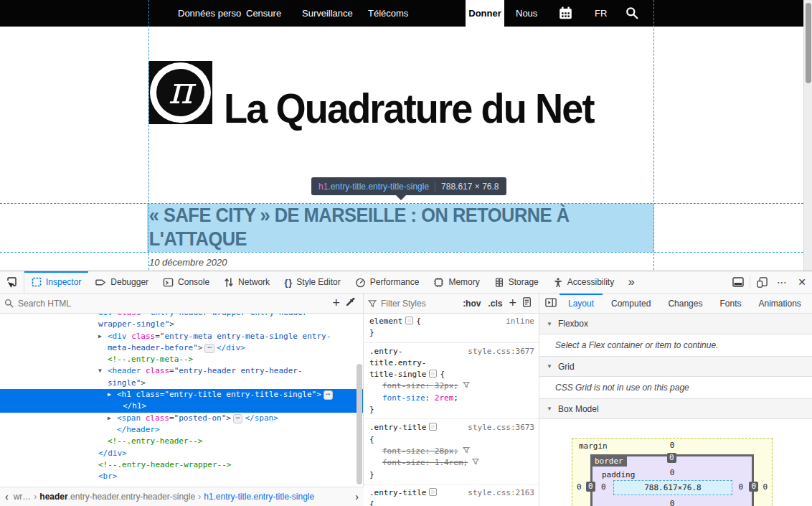 The height and width of the screenshot is (506, 812). I want to click on rule2-decl-overridden: font-size: 32px;, so click(451, 386).